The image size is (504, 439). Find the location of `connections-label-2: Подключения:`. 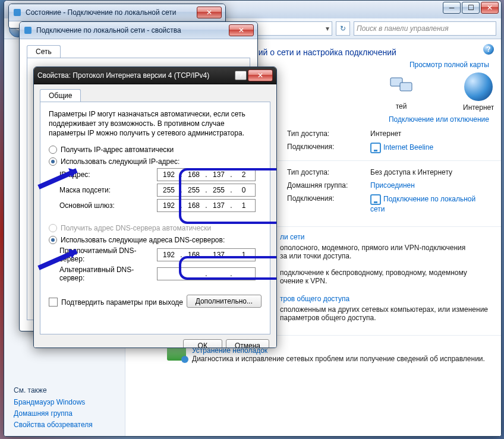

connections-label-2: Подключения: is located at coordinates (329, 204).